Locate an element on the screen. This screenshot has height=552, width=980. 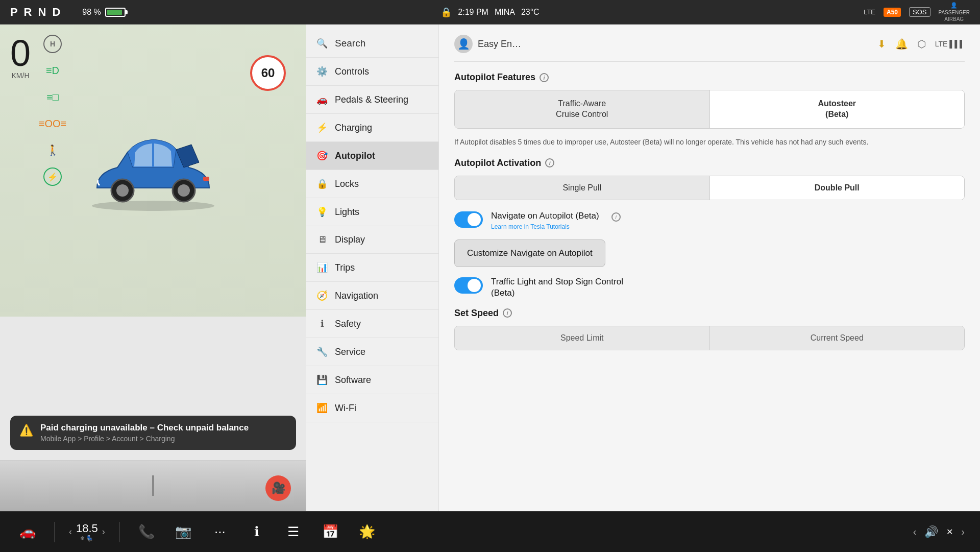
sidebar-item-navigation: 🧭 Navigation is located at coordinates (373, 296).